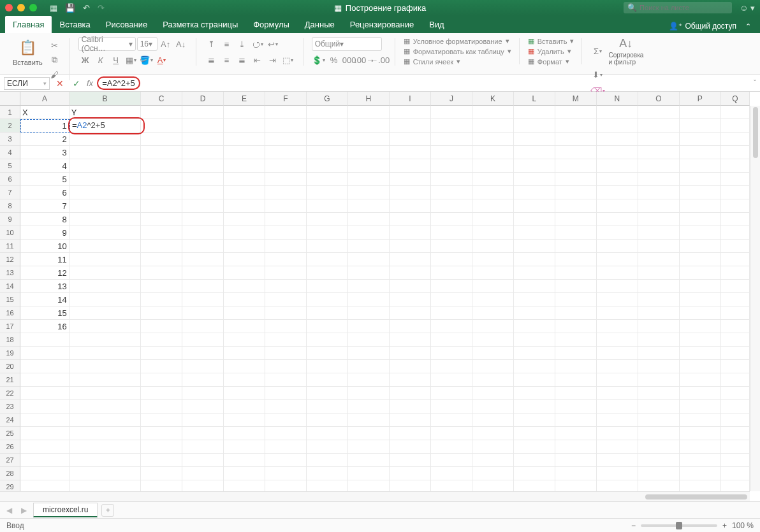  What do you see at coordinates (659, 340) in the screenshot?
I see `cell-O18` at bounding box center [659, 340].